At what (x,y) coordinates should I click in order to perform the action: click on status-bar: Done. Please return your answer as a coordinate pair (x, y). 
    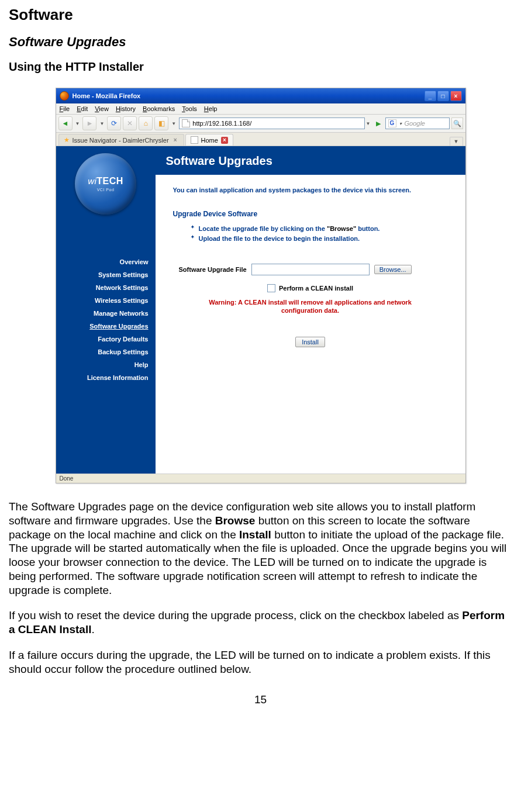
    Looking at the image, I should click on (261, 478).